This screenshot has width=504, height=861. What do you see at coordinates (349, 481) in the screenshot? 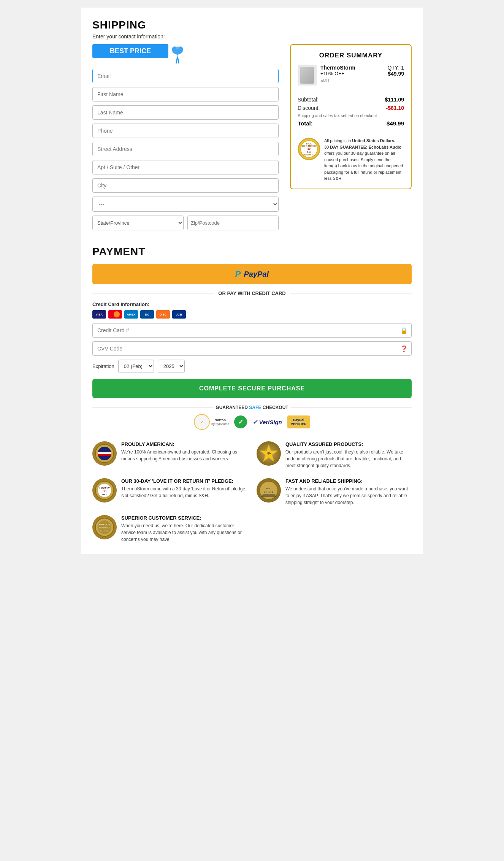
I see `feature-shipping-title: FAST AND RELIABLE SHIPPING:` at bounding box center [349, 481].